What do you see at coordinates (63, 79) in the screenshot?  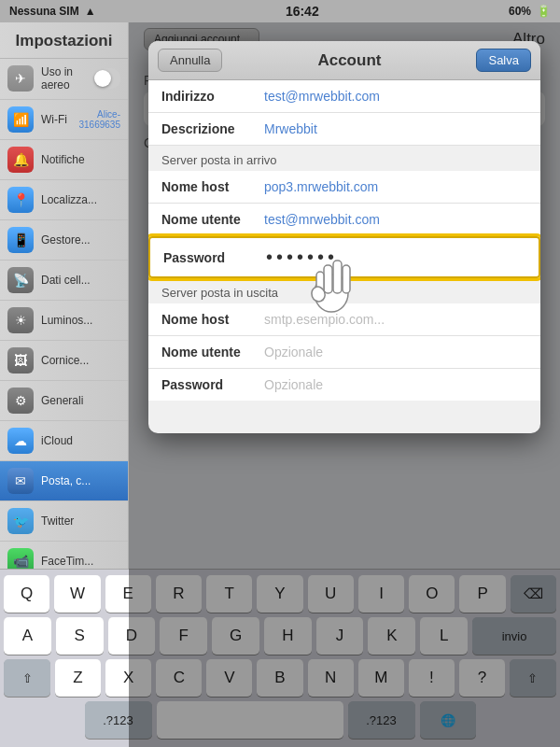 I see `sidebar-item-airplane: ✈ Uso in aereo` at bounding box center [63, 79].